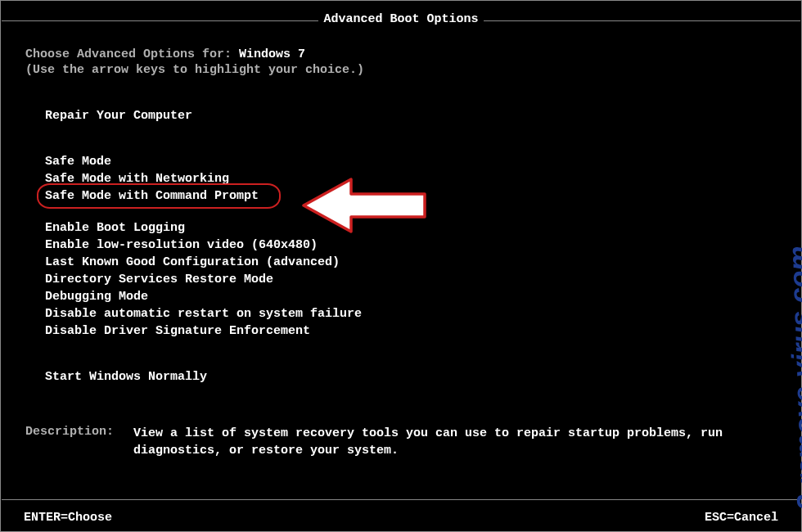  Describe the element at coordinates (272, 54) in the screenshot. I see `os-name: Windows 7` at that location.